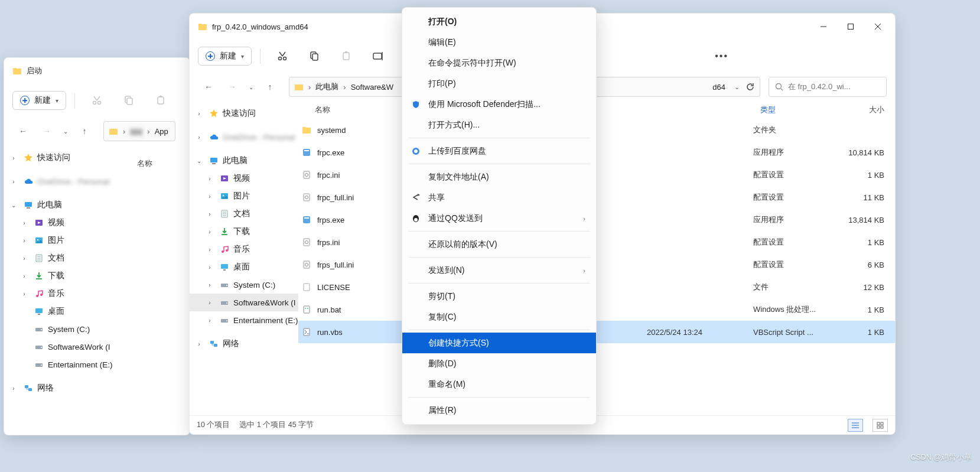 Image resolution: width=980 pixels, height=472 pixels. I want to click on file-row: LICENSE文件12 KB, so click(597, 287).